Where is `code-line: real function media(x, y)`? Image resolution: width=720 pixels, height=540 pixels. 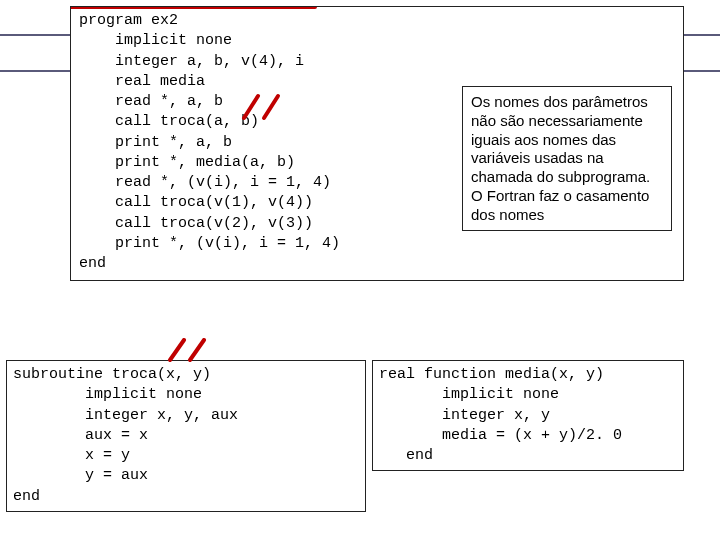 code-line: real function media(x, y) is located at coordinates (528, 375).